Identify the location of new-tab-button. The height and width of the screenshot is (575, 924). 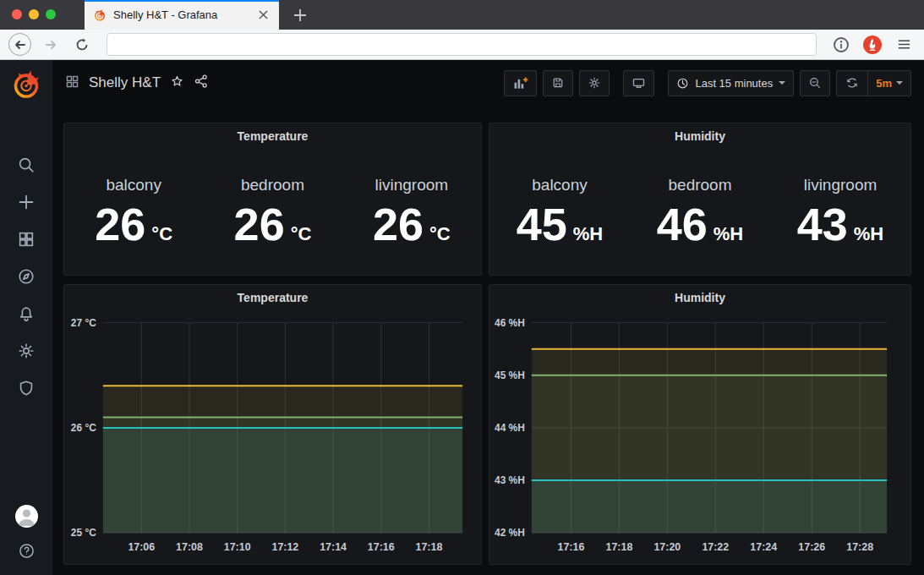
(300, 15).